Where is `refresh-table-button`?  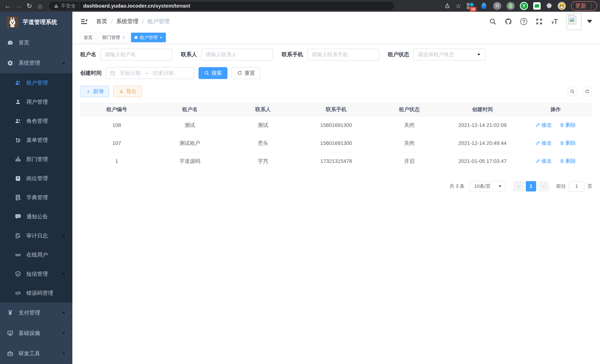 refresh-table-button is located at coordinates (587, 92).